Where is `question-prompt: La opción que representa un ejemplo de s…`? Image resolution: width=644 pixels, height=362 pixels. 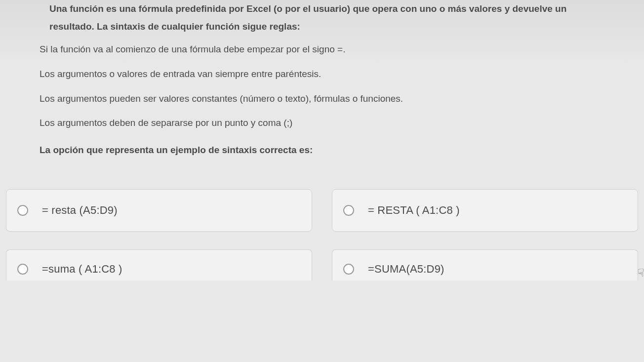 question-prompt: La opción que representa un ejemplo de s… is located at coordinates (322, 150).